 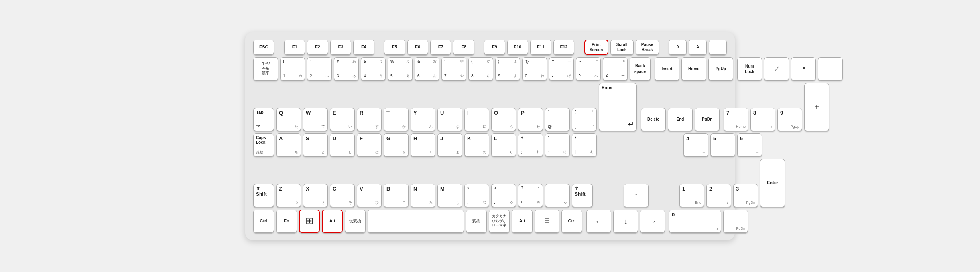 What do you see at coordinates (508, 69) in the screenshot?
I see `key-9: )よ 9よ` at bounding box center [508, 69].